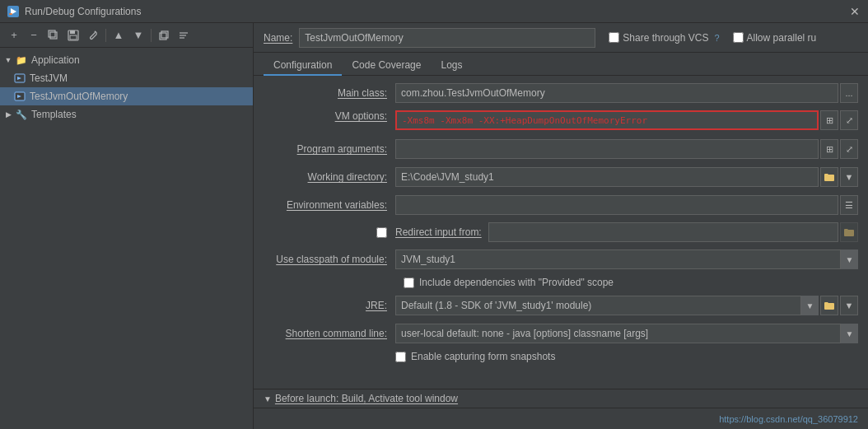 This screenshot has height=429, width=868. Describe the element at coordinates (561, 333) in the screenshot. I see `shorten-cmd-row: Shorten command line: user-local default…` at that location.